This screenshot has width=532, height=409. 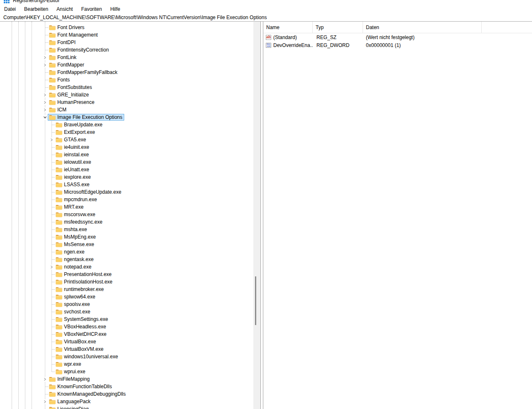 What do you see at coordinates (127, 110) in the screenshot?
I see `tree-item-icm: ICM` at bounding box center [127, 110].